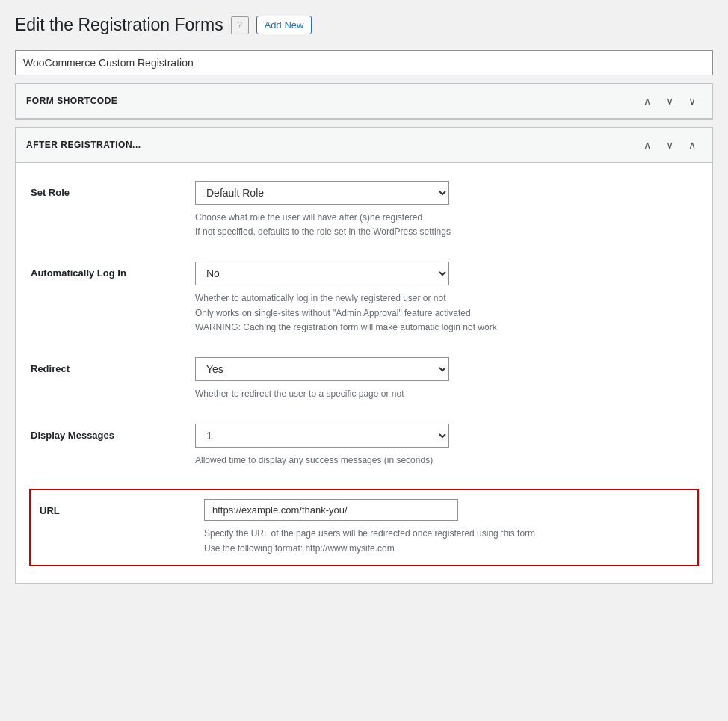 The width and height of the screenshot is (728, 721). I want to click on after-reg-collapse-btn: ∧, so click(692, 145).